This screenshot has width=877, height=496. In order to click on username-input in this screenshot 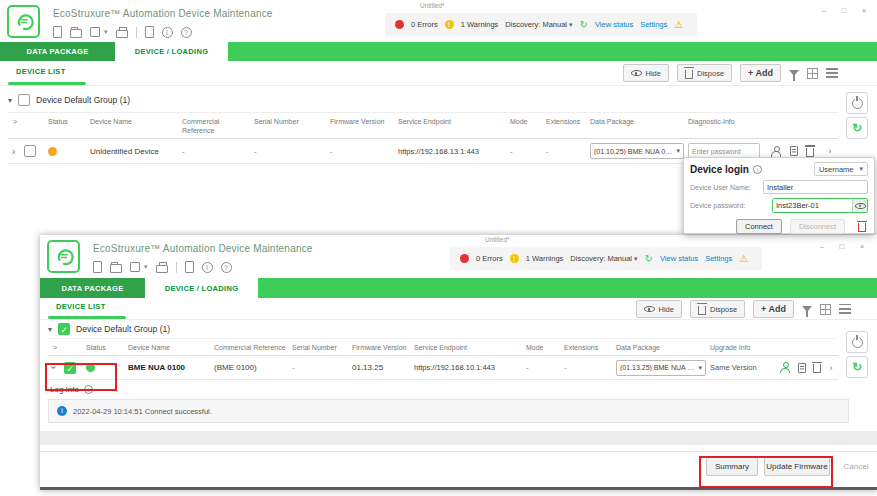, I will do `click(816, 187)`.